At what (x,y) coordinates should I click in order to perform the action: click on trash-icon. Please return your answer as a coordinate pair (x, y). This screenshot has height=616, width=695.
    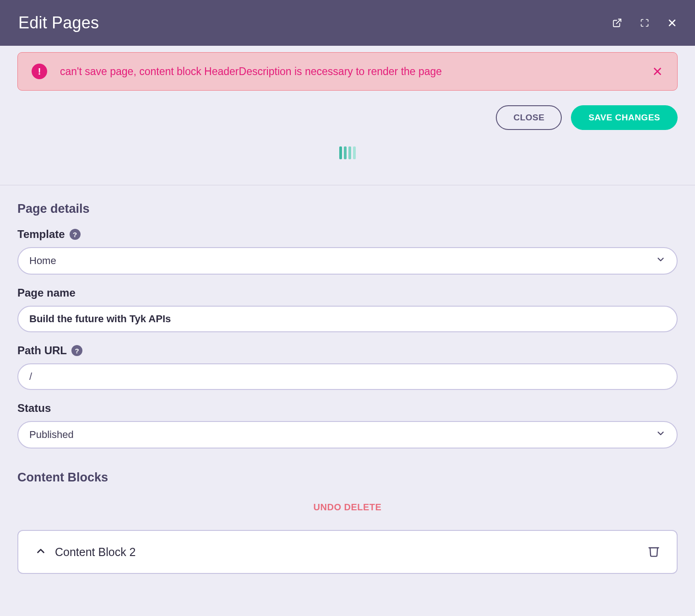
    Looking at the image, I should click on (654, 552).